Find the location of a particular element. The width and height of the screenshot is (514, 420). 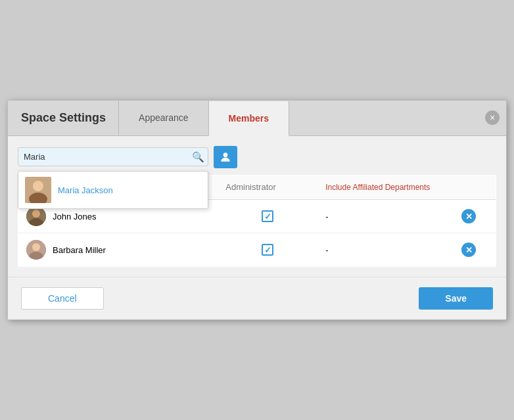

member-cell-barbara: Barbara Miller is located at coordinates (118, 250).